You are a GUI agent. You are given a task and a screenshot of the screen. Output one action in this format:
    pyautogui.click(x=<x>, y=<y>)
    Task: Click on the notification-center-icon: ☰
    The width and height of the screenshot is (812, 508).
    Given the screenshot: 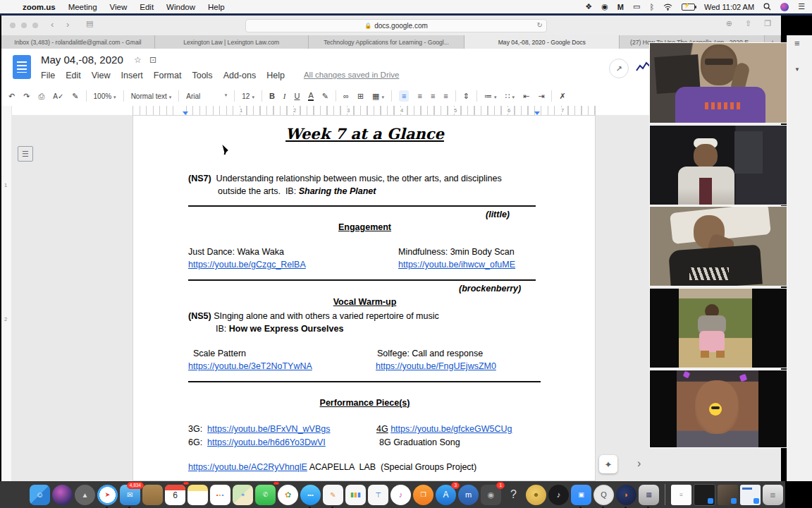 What is the action you would take?
    pyautogui.click(x=801, y=7)
    